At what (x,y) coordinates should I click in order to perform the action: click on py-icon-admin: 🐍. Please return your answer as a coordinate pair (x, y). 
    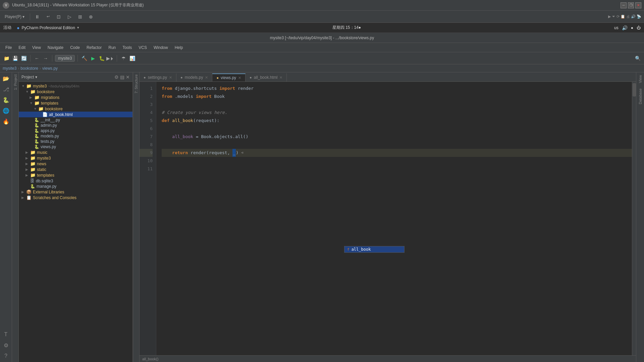
    Looking at the image, I should click on (37, 125).